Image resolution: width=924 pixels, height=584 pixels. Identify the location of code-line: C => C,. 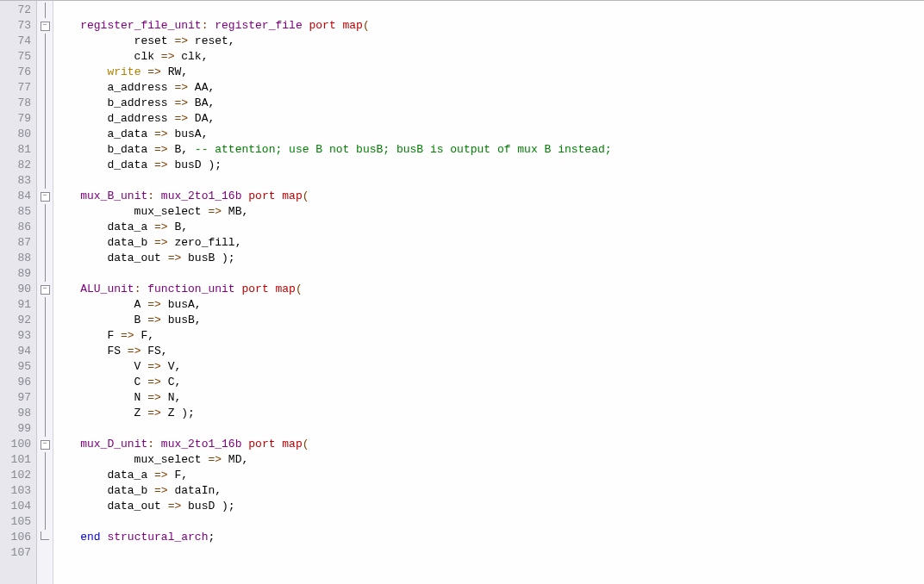
(489, 382).